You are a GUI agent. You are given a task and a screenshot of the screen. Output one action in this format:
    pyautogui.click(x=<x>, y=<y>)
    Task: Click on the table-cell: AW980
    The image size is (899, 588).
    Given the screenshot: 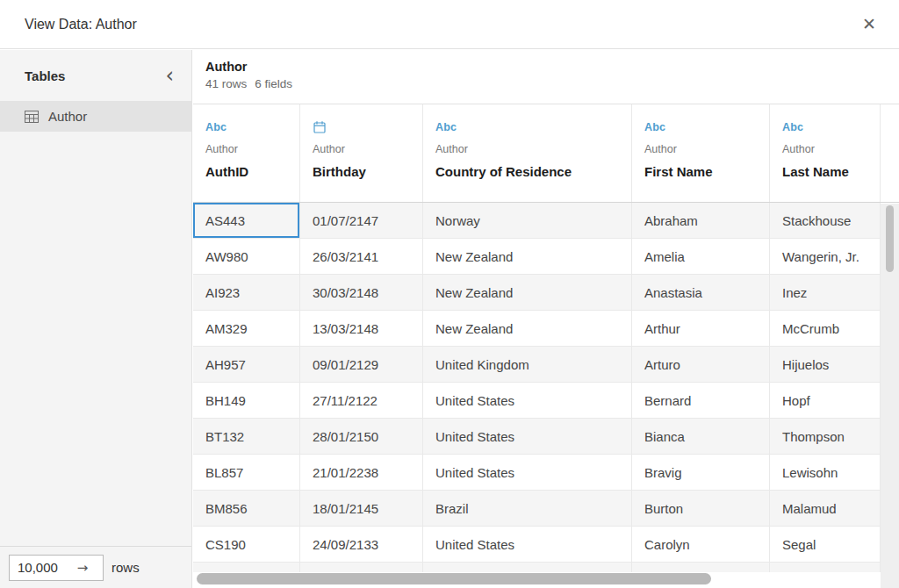 What is the action you would take?
    pyautogui.click(x=247, y=256)
    